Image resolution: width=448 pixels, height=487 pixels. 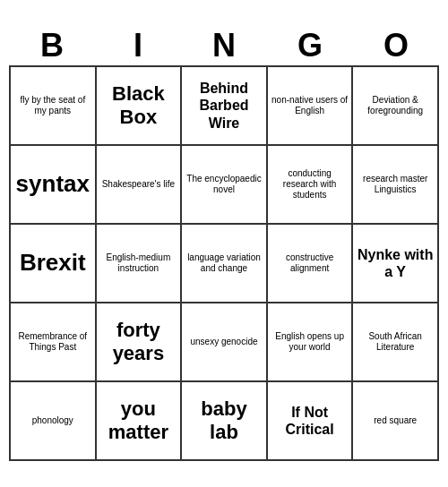 What do you see at coordinates (224, 263) in the screenshot?
I see `cell-text-12: language variation and change` at bounding box center [224, 263].